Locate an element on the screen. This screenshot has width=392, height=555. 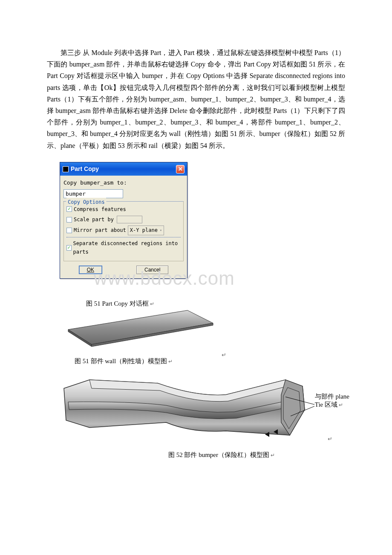
bumper-model-figure: 与部件 plane Tie 区域↵ ↵ is located at coordinates (200, 409).